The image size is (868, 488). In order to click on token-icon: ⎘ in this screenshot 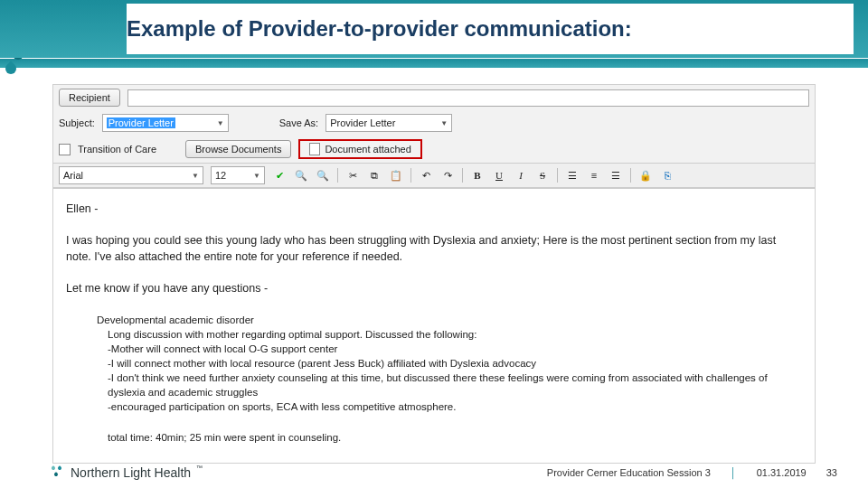, I will do `click(667, 175)`.